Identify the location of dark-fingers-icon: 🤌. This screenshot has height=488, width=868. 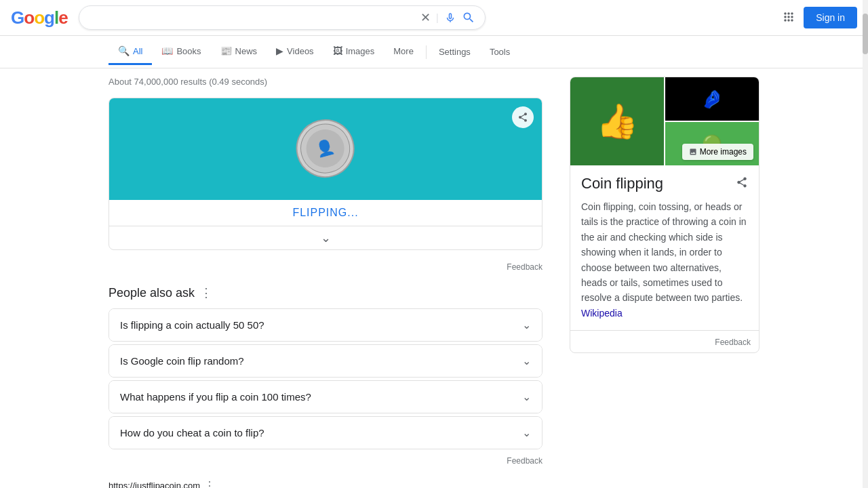
(712, 99).